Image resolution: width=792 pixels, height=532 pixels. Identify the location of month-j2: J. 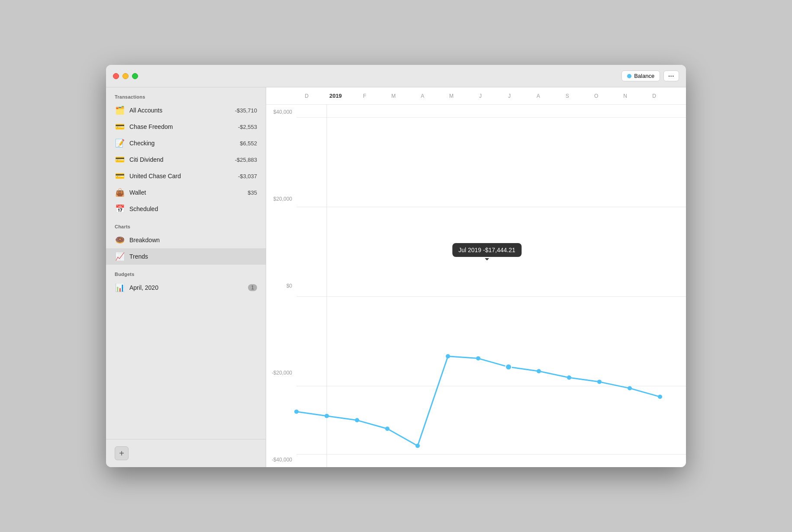
(509, 96).